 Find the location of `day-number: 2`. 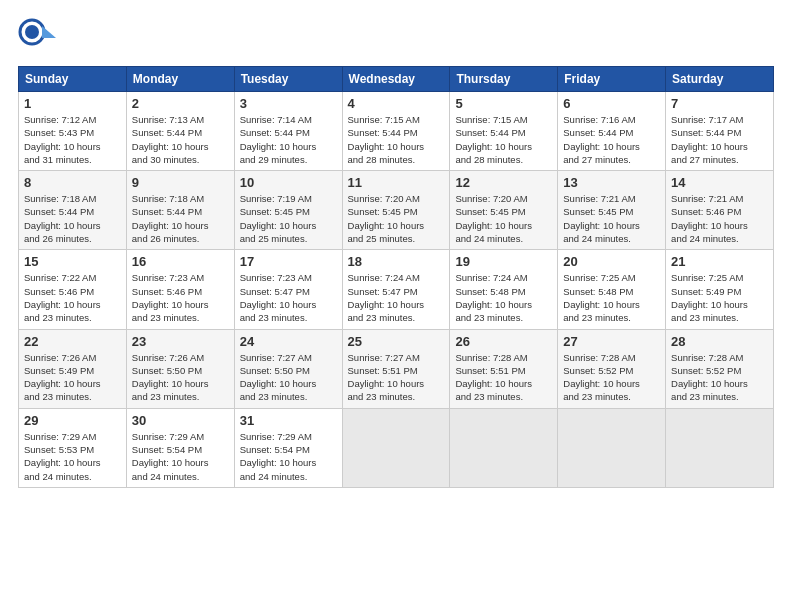

day-number: 2 is located at coordinates (180, 104).